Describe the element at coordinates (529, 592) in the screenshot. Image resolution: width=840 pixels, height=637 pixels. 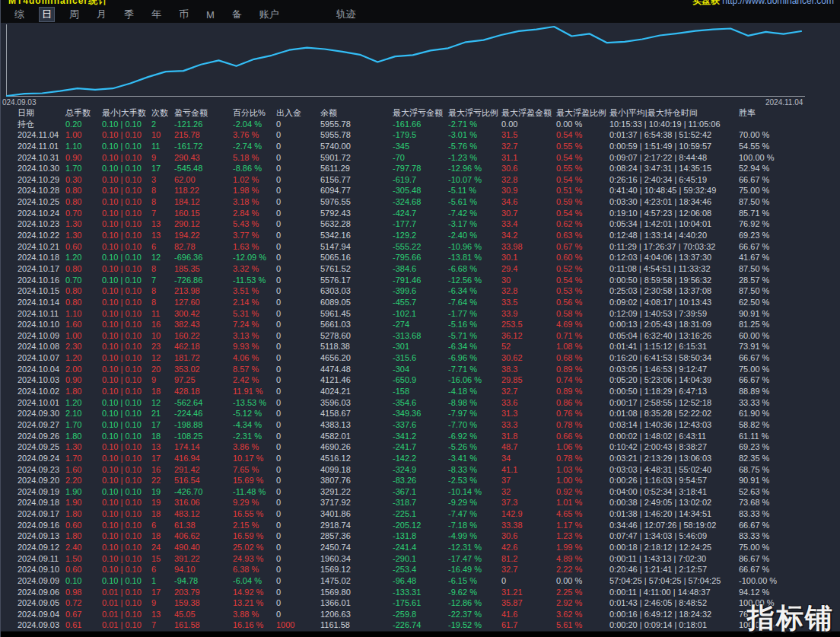
I see `cell-maxfloatprofit: 31.21` at that location.